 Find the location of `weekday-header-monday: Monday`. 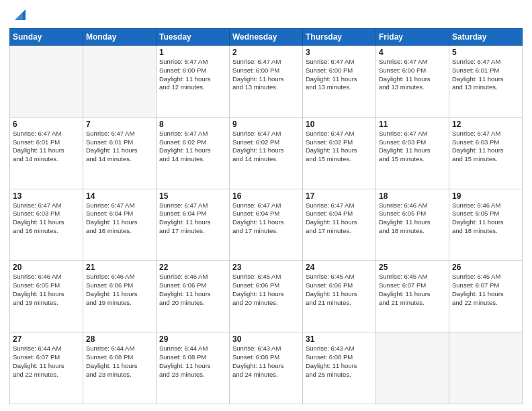

weekday-header-monday: Monday is located at coordinates (120, 38).